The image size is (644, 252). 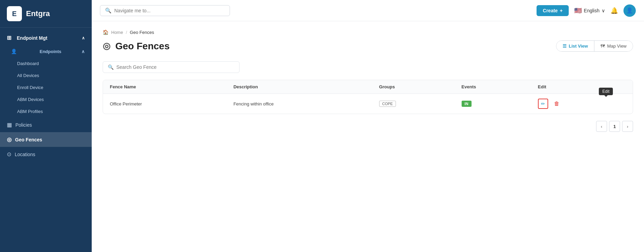 I want to click on sidebar-item-enroll-device: Enroll Device, so click(x=46, y=88).